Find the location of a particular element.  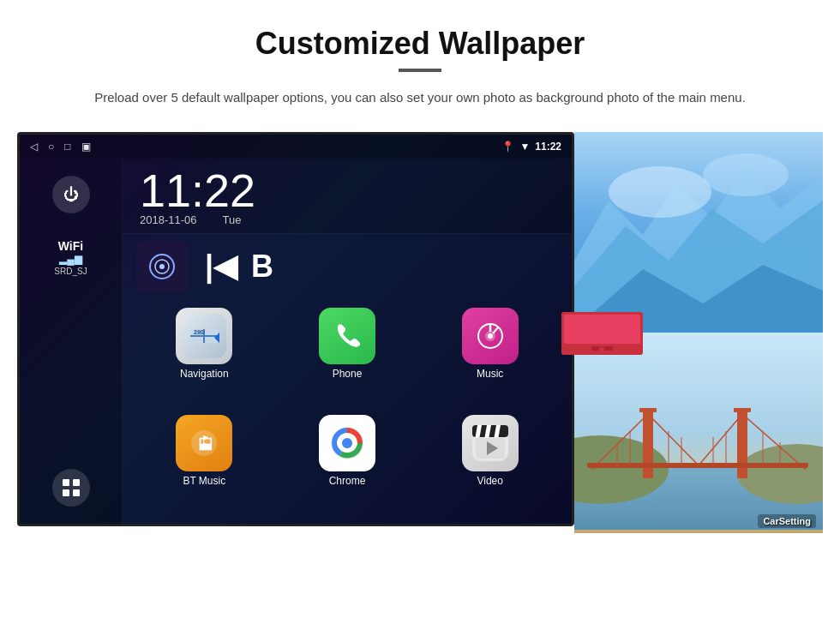

home-nav-icon: ○ is located at coordinates (51, 147).